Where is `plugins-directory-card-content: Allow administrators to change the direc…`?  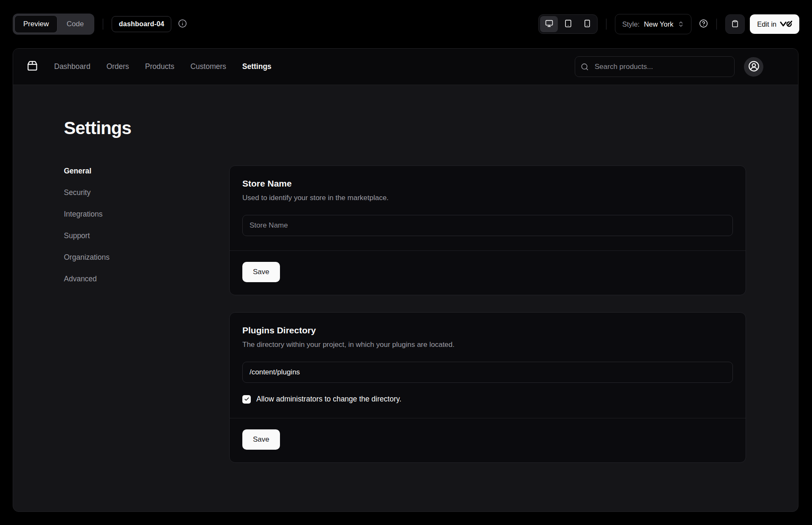 plugins-directory-card-content: Allow administrators to change the direc… is located at coordinates (488, 384).